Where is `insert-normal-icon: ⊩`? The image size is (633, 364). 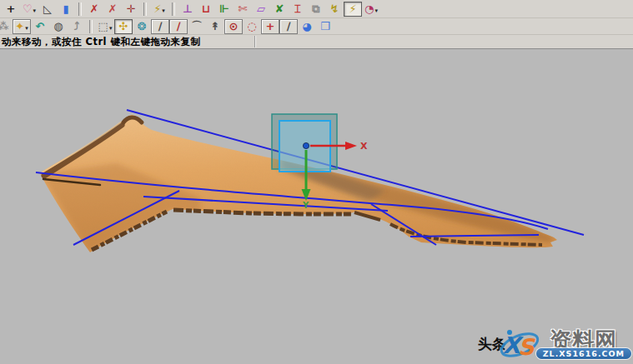 insert-normal-icon: ⊩ is located at coordinates (224, 8).